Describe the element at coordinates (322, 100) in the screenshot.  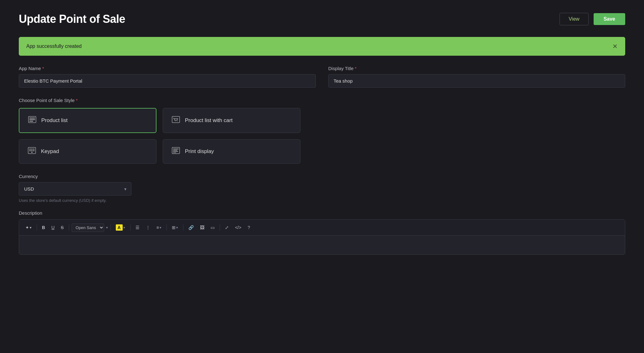
I see `pos-style-label: Choose Point of Sale Style*` at that location.